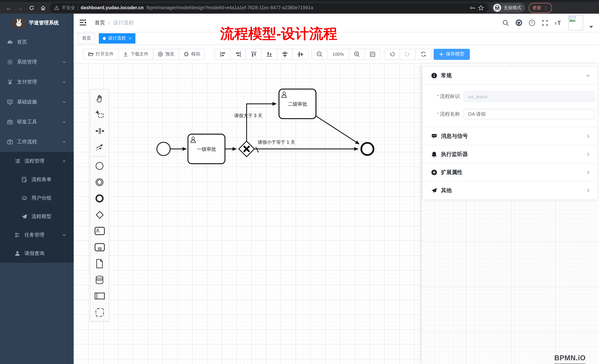  Describe the element at coordinates (591, 27) in the screenshot. I see `avatar-caret-icon` at that location.